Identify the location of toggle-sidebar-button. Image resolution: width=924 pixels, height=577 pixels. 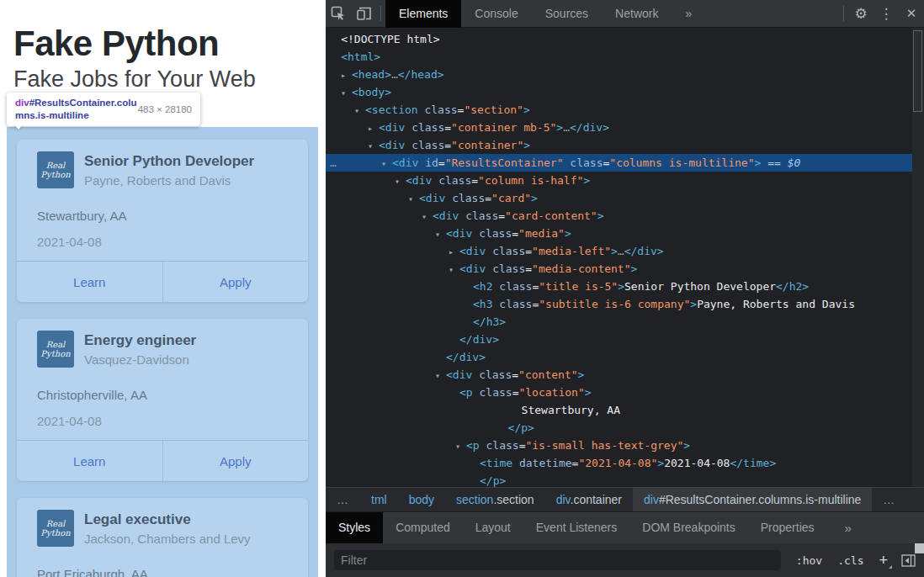
(909, 560).